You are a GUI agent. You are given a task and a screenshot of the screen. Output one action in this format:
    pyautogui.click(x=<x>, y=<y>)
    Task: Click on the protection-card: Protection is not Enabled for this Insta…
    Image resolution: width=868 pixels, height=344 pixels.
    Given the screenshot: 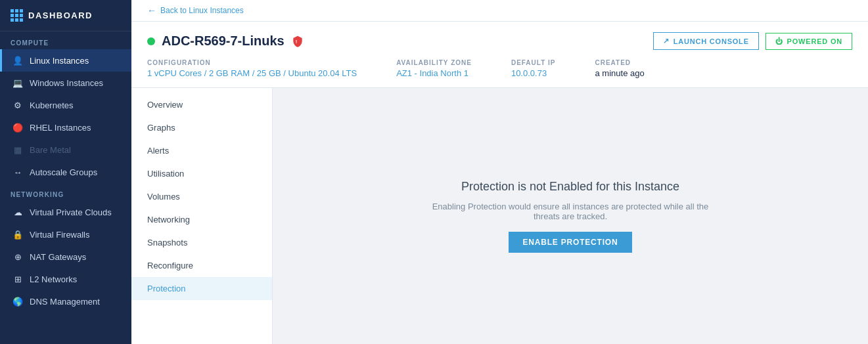 What is the action you would take?
    pyautogui.click(x=570, y=217)
    